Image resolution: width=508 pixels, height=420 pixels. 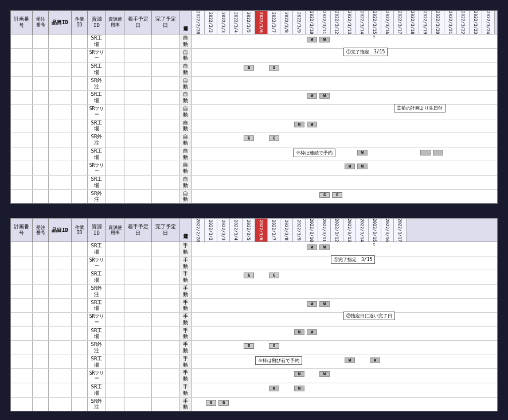 What do you see at coordinates (186, 22) in the screenshot?
I see `header-auto: 資源確定` at bounding box center [186, 22].